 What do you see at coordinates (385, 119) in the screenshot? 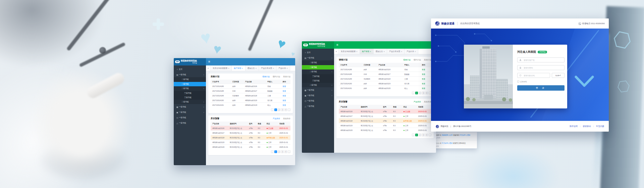
I see `stock-card: 库存预警 产品库存高值库存 产品名称 规格型号 批号 数量` at bounding box center [385, 119].